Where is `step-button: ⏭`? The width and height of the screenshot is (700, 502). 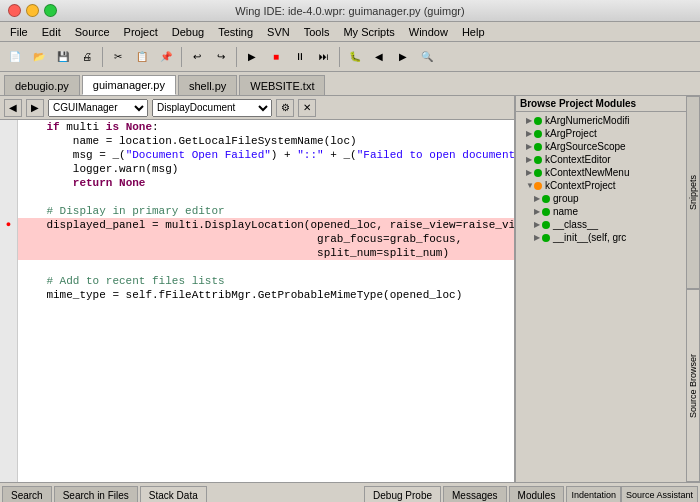
step-button: ⏭ is located at coordinates (324, 57).